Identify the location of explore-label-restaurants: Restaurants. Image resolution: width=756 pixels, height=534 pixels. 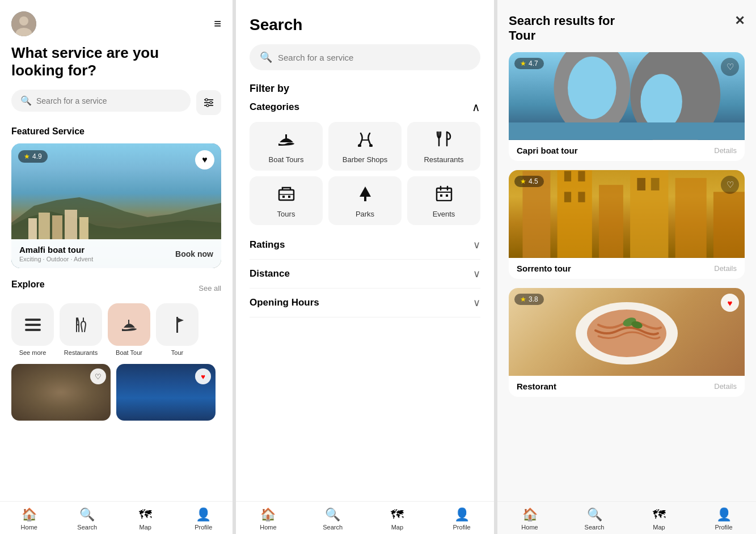
(81, 353).